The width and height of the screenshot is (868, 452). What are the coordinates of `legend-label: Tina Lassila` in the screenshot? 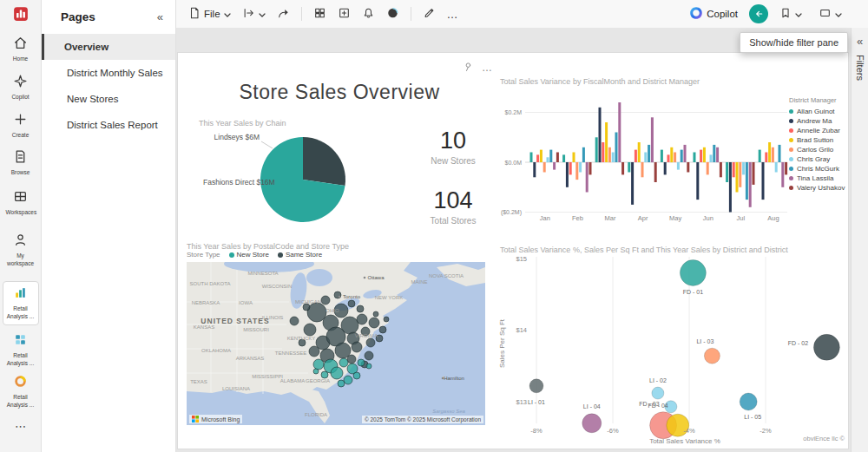 It's located at (815, 179).